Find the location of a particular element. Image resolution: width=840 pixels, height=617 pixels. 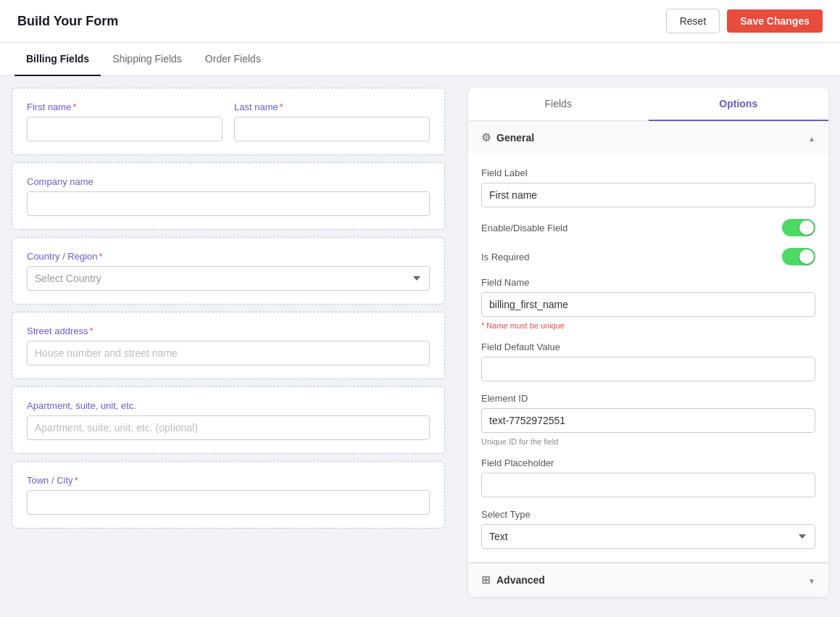

is-required-toggle is located at coordinates (799, 257).